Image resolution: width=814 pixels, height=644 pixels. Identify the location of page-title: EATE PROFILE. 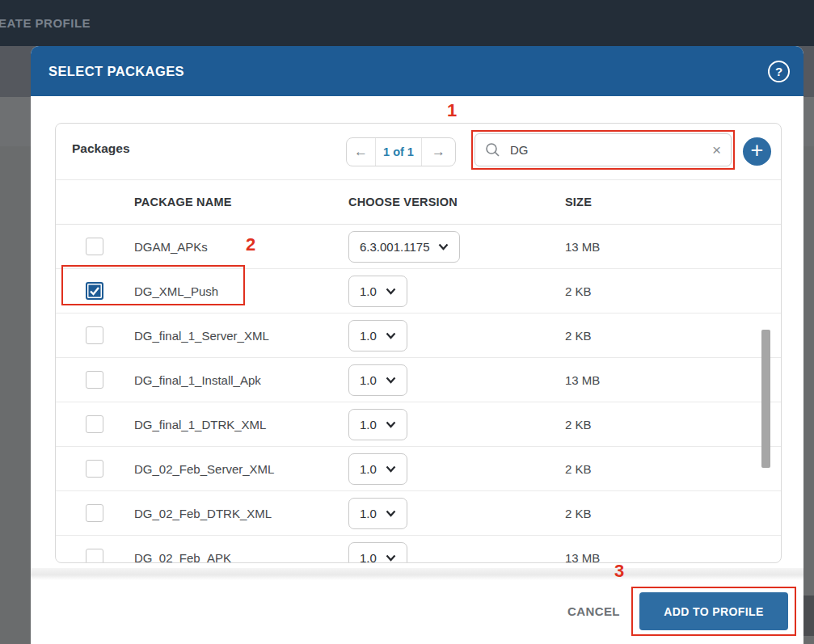
(45, 23).